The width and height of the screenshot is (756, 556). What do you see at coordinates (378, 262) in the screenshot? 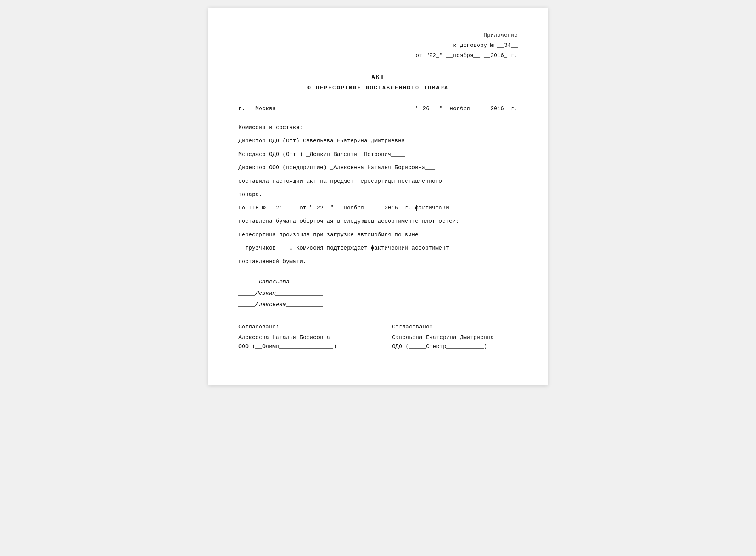
I see `body-line10: поставленной бумаги.` at bounding box center [378, 262].